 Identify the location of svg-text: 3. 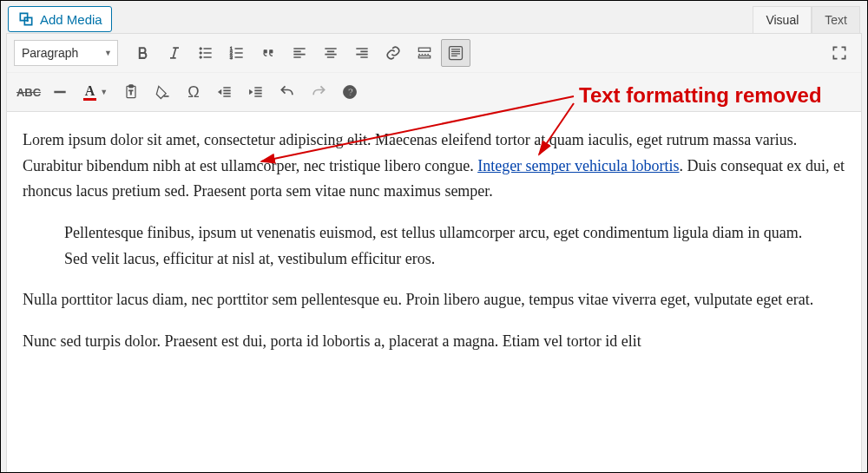
(231, 57).